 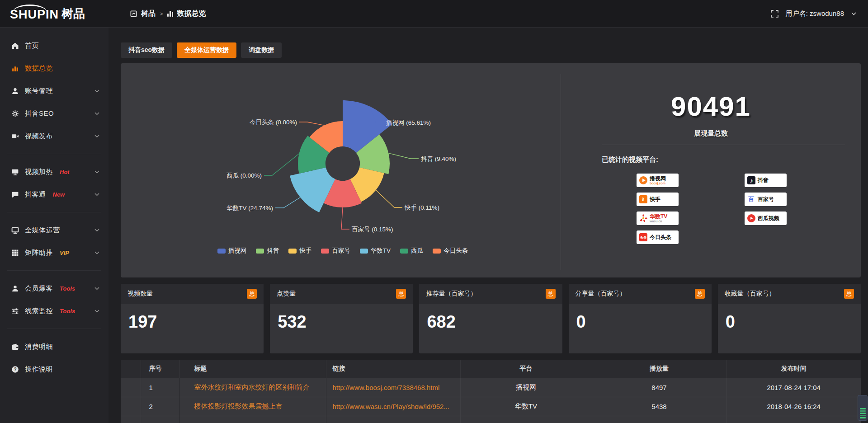 I want to click on legend-item-快手: 快手, so click(x=300, y=251).